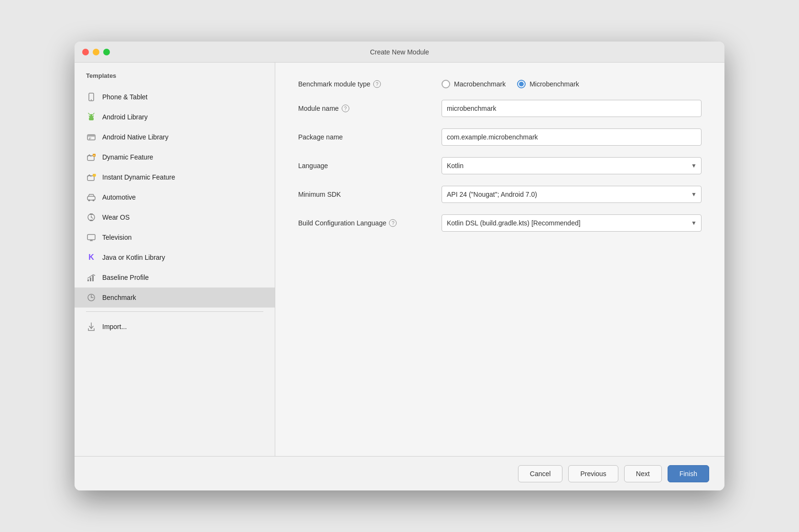 Image resolution: width=799 pixels, height=532 pixels. What do you see at coordinates (91, 157) in the screenshot?
I see `dynamic-feature-icon: +` at bounding box center [91, 157].